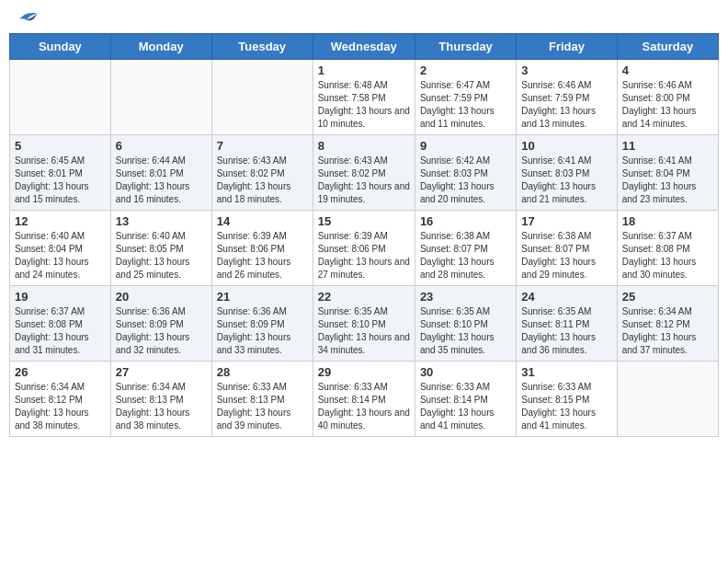 The height and width of the screenshot is (563, 728). I want to click on day-number: 3, so click(566, 70).